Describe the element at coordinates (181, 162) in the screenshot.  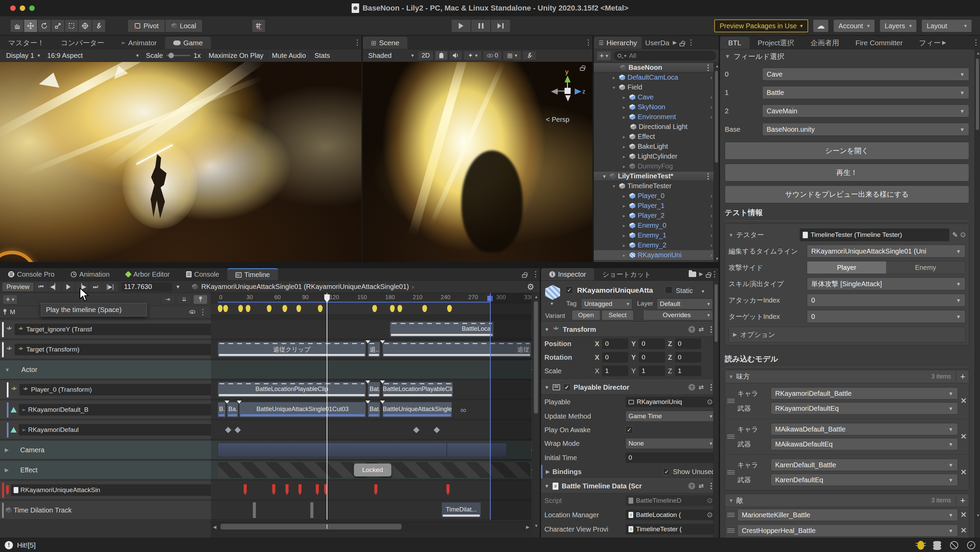
I see `game-viewport` at that location.